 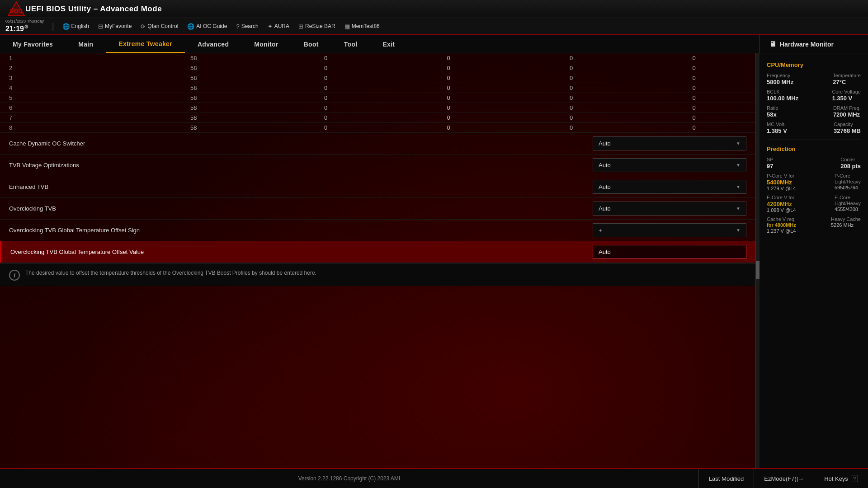 What do you see at coordinates (362, 26) in the screenshot?
I see `toolbar-memtest: ▦ MemTest86` at bounding box center [362, 26].